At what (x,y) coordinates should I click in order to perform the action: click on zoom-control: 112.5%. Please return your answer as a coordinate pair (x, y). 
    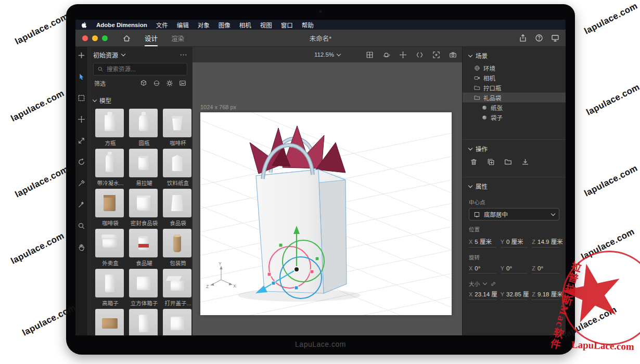
    Looking at the image, I should click on (327, 55).